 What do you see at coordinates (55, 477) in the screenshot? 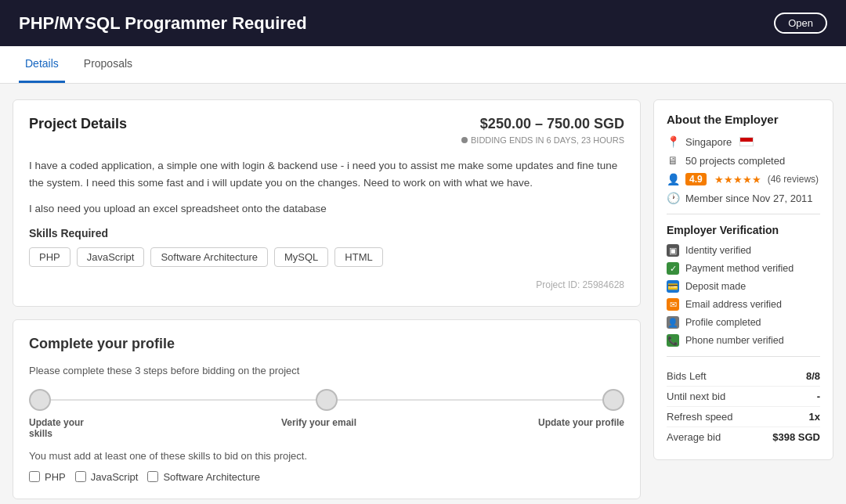
I see `checkbox-php-label: PHP` at bounding box center [55, 477].